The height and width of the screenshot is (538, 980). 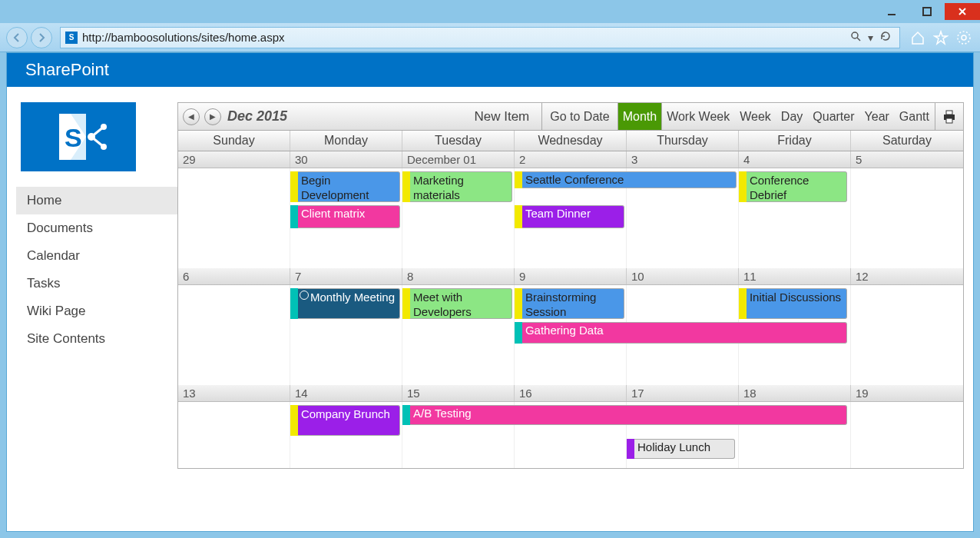 I want to click on forward-button, so click(x=41, y=38).